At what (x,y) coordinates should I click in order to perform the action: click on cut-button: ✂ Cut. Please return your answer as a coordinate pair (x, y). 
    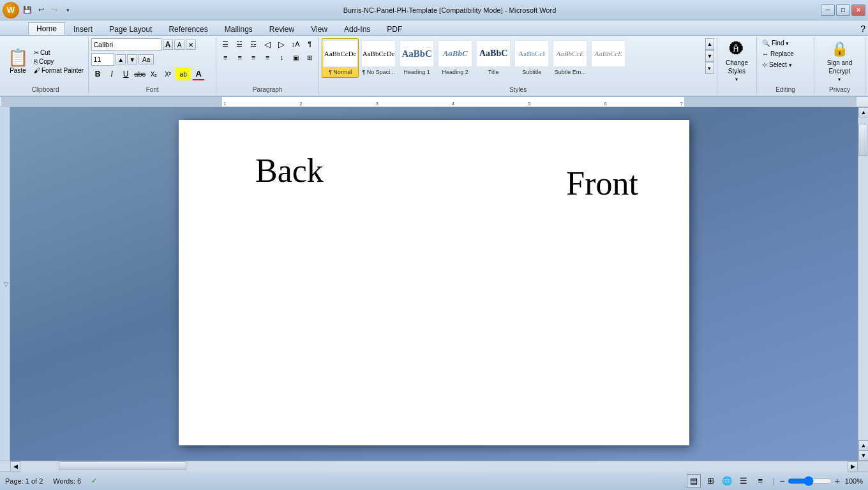
    Looking at the image, I should click on (59, 52).